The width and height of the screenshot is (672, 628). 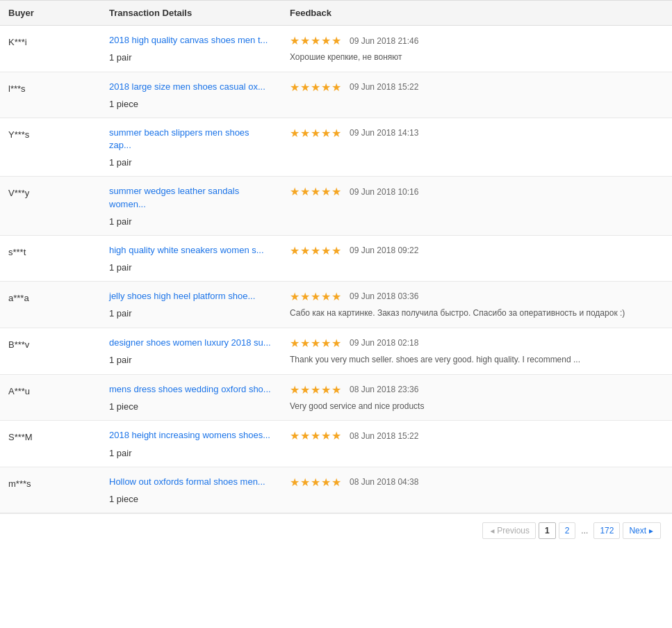 What do you see at coordinates (50, 259) in the screenshot?
I see `buyer-name: s***t` at bounding box center [50, 259].